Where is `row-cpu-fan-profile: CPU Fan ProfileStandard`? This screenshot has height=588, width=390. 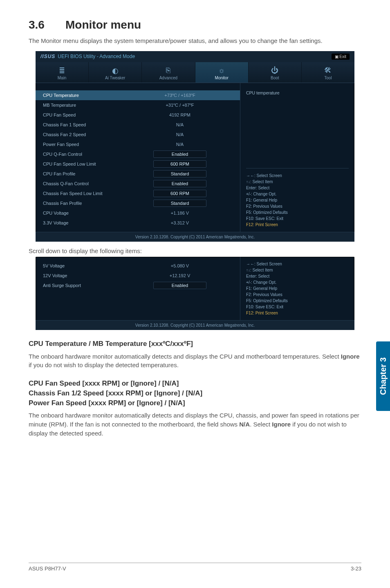 row-cpu-fan-profile: CPU Fan ProfileStandard is located at coordinates (138, 174).